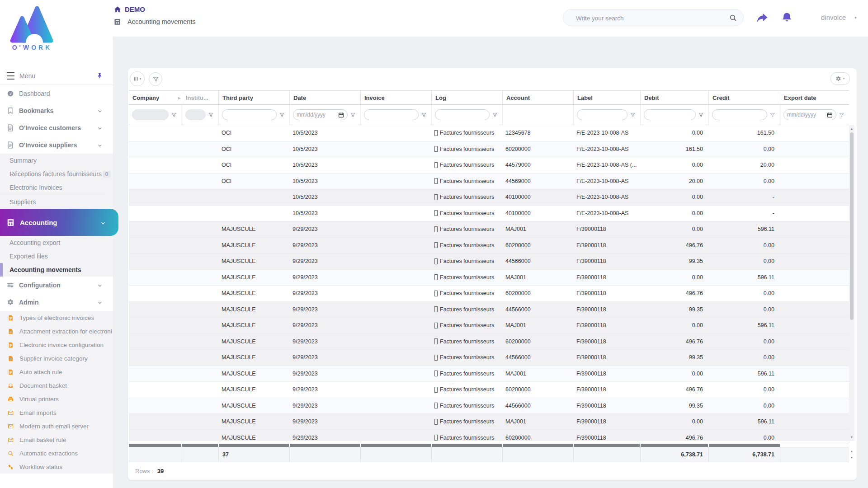 The width and height of the screenshot is (868, 488). What do you see at coordinates (325, 98) in the screenshot?
I see `column-header-date: Date` at bounding box center [325, 98].